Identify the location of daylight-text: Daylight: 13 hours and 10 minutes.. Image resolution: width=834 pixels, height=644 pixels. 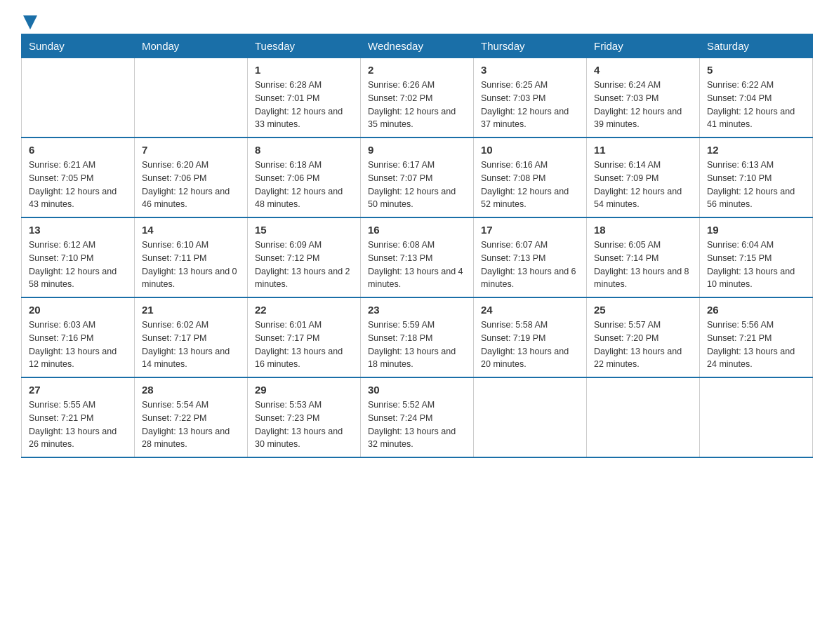
(751, 278).